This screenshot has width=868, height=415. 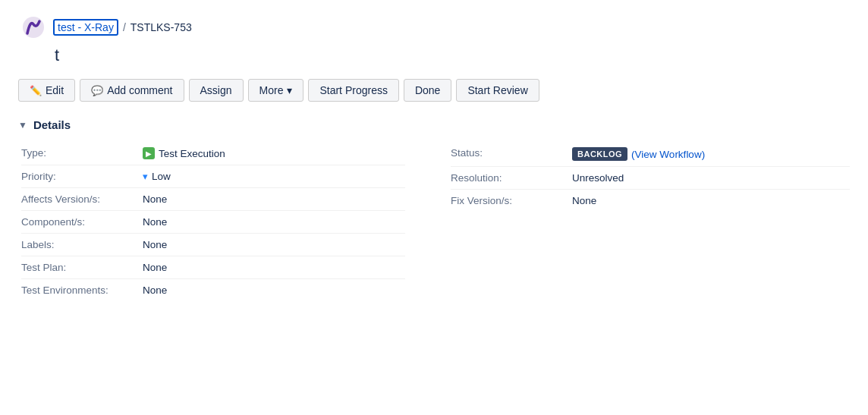 What do you see at coordinates (650, 200) in the screenshot?
I see `detail-row-fix-version: Fix Version/s: None` at bounding box center [650, 200].